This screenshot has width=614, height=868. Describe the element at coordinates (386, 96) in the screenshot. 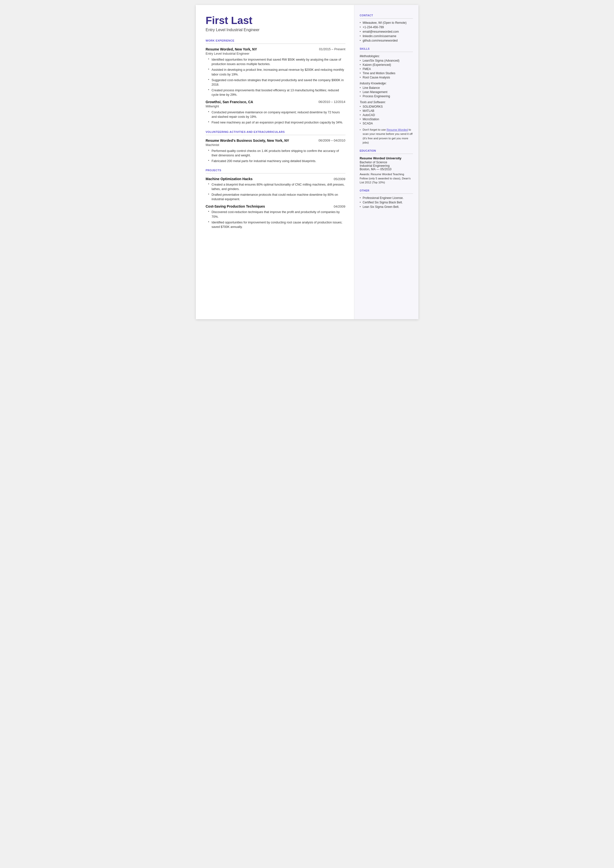

I see `skills-section: SKILLS Methodologies: Lean/Six Sigma (Ad…` at that location.